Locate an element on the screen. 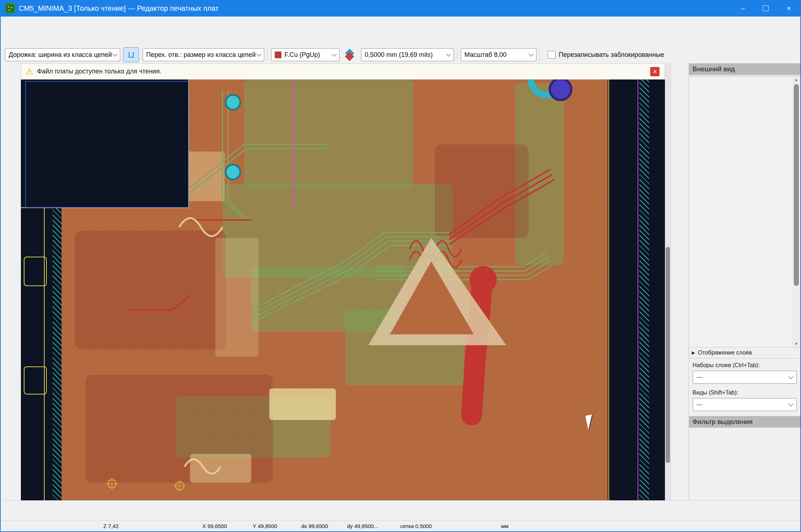 This screenshot has height=532, width=801. mouse-cursor is located at coordinates (590, 422).